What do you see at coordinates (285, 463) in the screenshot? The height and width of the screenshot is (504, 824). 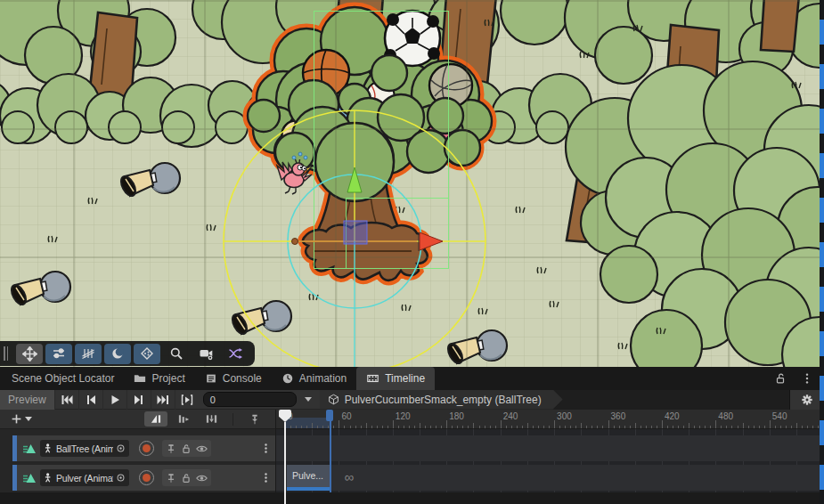 I see `playhead-line` at bounding box center [285, 463].